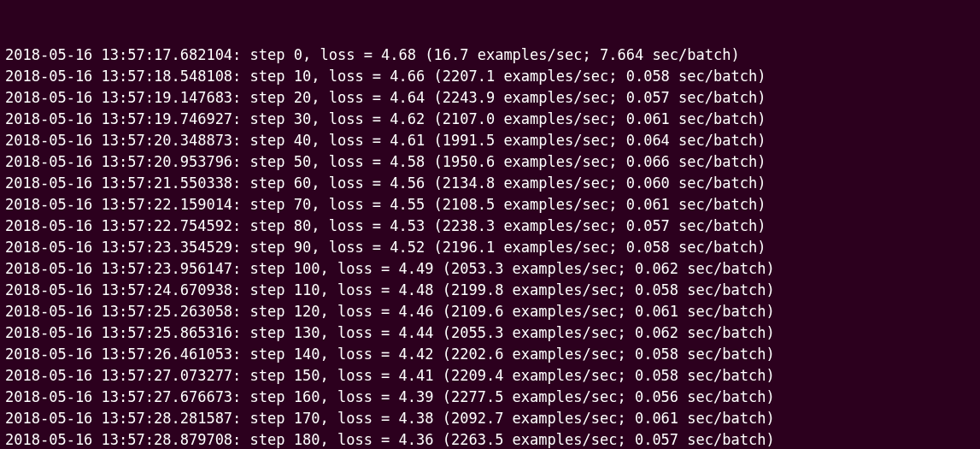 The height and width of the screenshot is (449, 980). Describe the element at coordinates (490, 397) in the screenshot. I see `log-line: 2018-05-16 13:57:27.676673: step 160, lo…` at that location.